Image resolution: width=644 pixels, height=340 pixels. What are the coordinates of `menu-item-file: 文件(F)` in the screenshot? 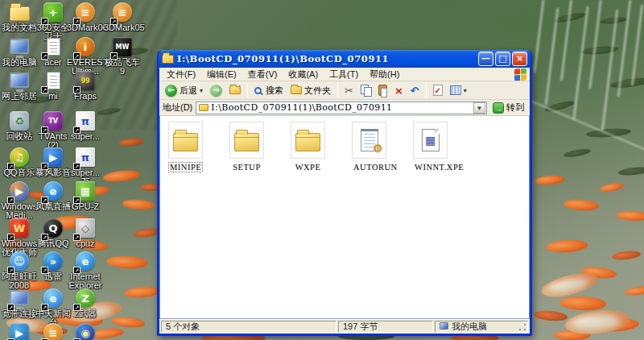 It's located at (181, 74).